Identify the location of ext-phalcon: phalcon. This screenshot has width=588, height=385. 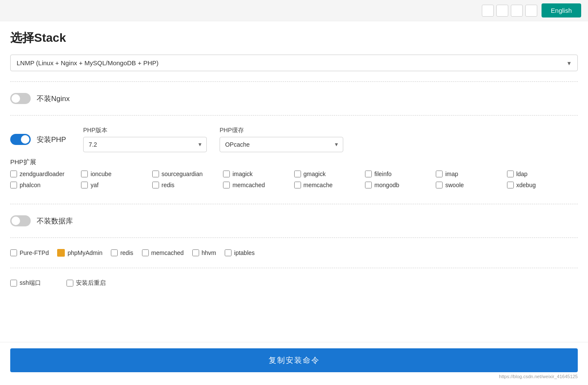
(46, 185).